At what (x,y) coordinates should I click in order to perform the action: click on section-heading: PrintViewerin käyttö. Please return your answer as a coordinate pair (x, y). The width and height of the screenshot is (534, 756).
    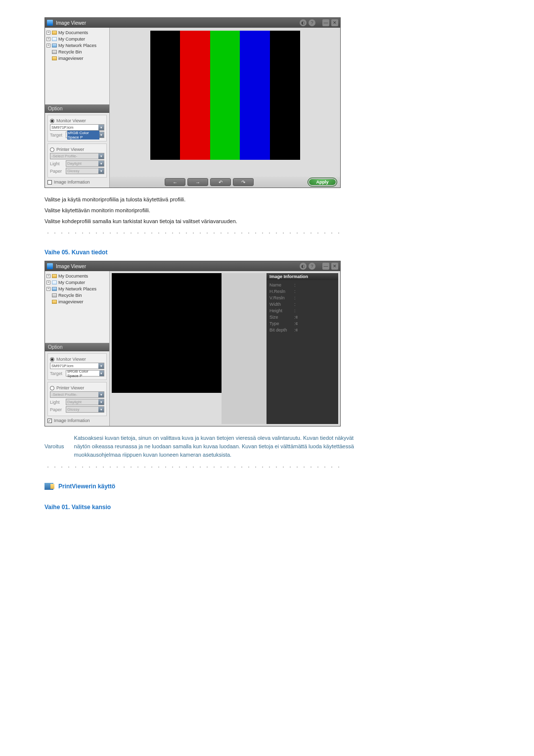
    Looking at the image, I should click on (267, 486).